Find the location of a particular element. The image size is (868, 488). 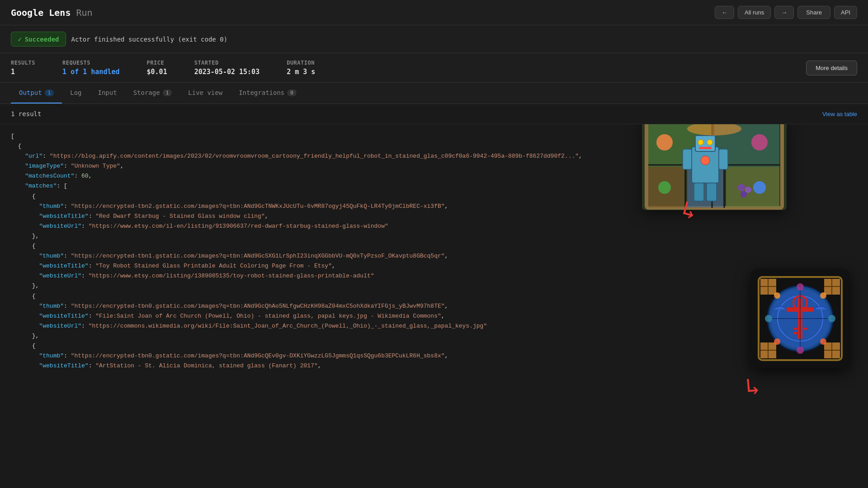

stat-duration: DURATION 2 m 3 s is located at coordinates (301, 68).